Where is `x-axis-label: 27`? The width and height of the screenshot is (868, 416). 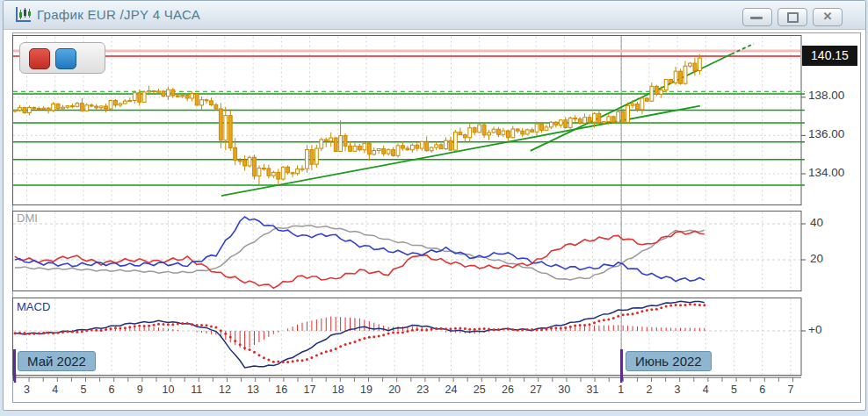 x-axis-label: 27 is located at coordinates (536, 390).